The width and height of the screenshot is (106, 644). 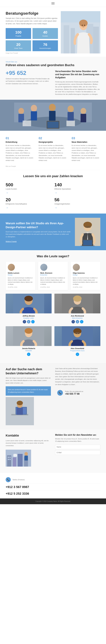 I want to click on team-name-ann: Ann Richmond, so click(x=77, y=316).